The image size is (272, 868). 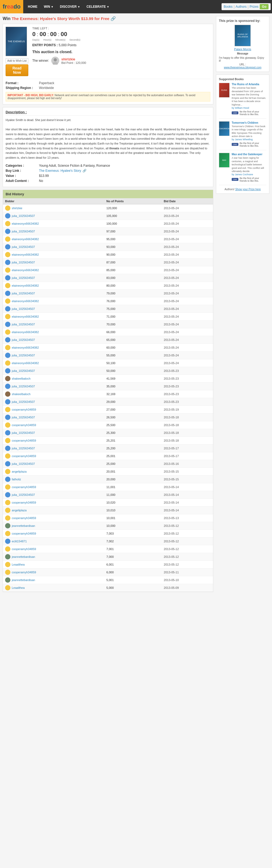 What do you see at coordinates (108, 293) in the screenshot?
I see `table-row: julia_1025634507 79,000 2013-05-24` at bounding box center [108, 293].